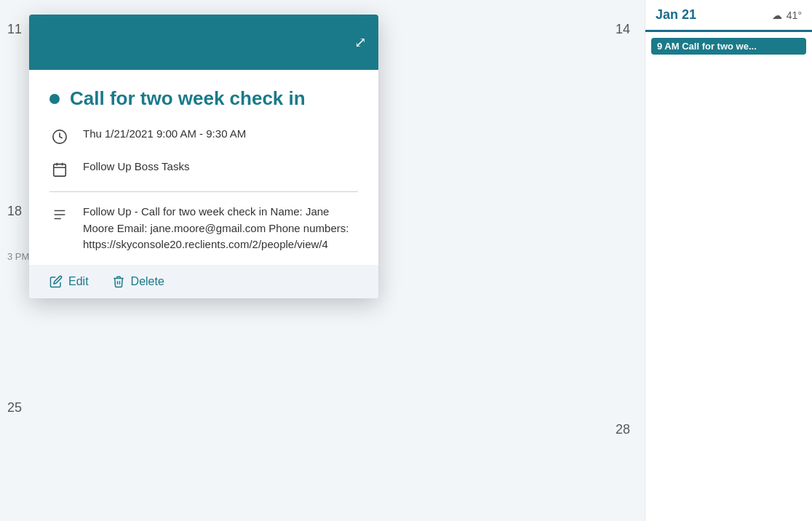  Describe the element at coordinates (787, 15) in the screenshot. I see `weather-display: ☁ 41°` at that location.